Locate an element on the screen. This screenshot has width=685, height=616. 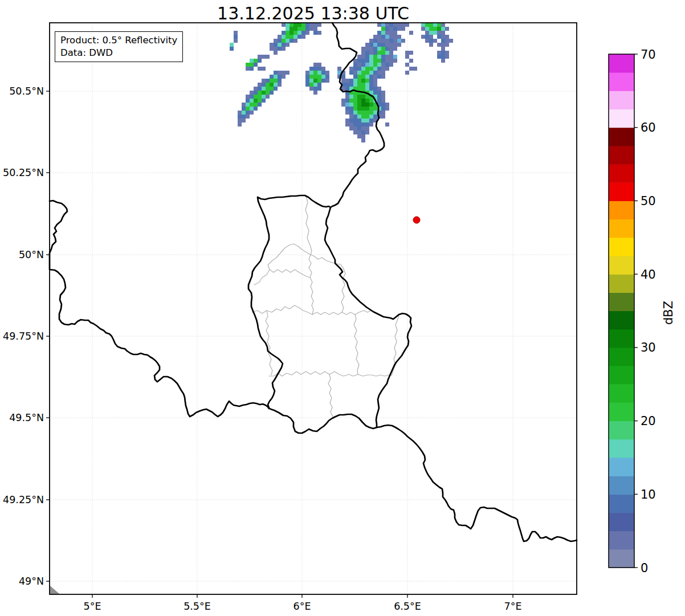
y-tick-label: 50.25°N is located at coordinates (23, 173).